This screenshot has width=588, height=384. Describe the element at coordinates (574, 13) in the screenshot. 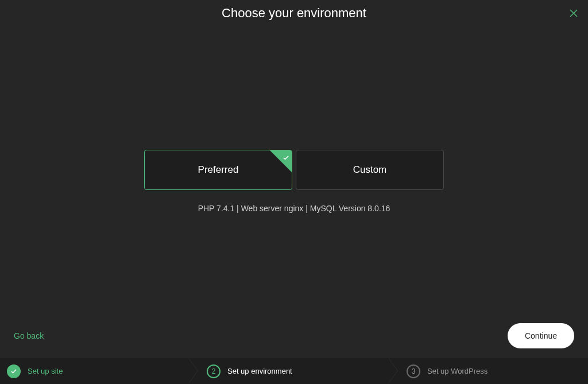

I see `close-icon` at that location.